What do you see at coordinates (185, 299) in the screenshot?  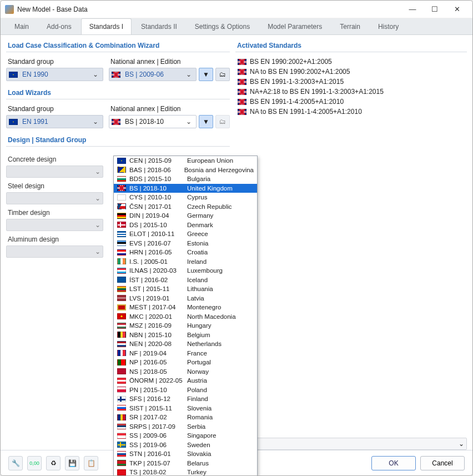 I see `dropdown-option: LVS | 2019-01Latvia` at bounding box center [185, 299].